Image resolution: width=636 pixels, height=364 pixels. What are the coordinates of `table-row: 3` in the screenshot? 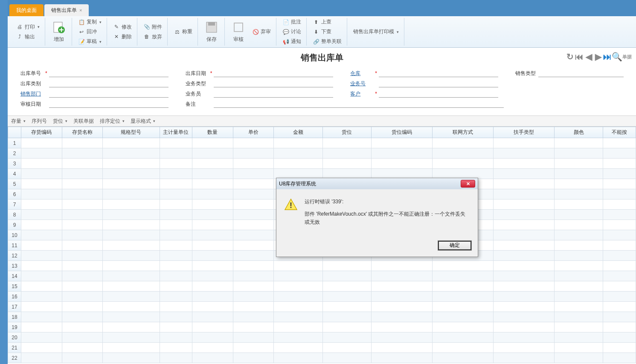 It's located at (322, 164).